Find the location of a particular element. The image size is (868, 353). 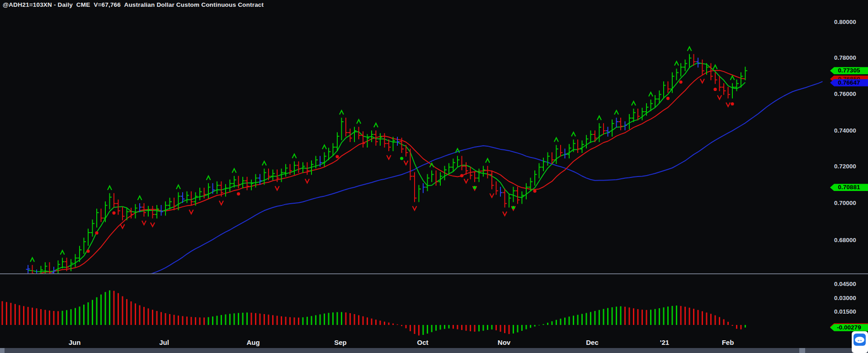

horizontal-scrollbar is located at coordinates (434, 350).